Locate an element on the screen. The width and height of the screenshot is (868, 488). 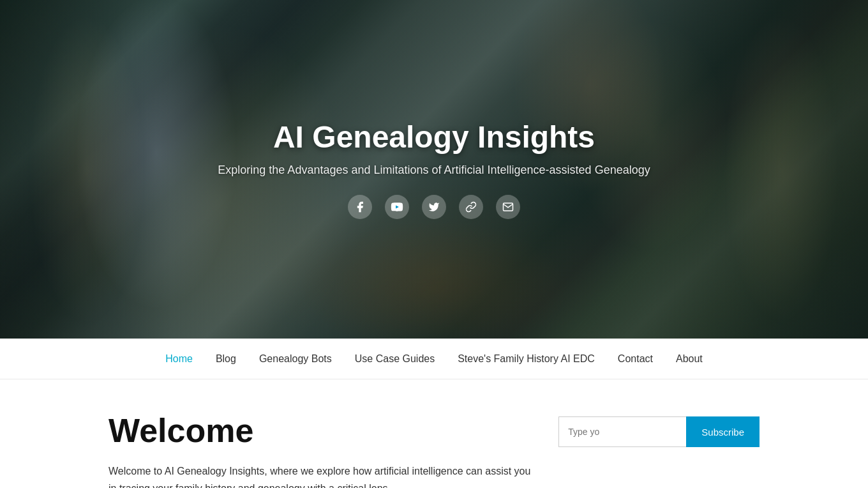
subscribe-row: Subscribe is located at coordinates (659, 432).